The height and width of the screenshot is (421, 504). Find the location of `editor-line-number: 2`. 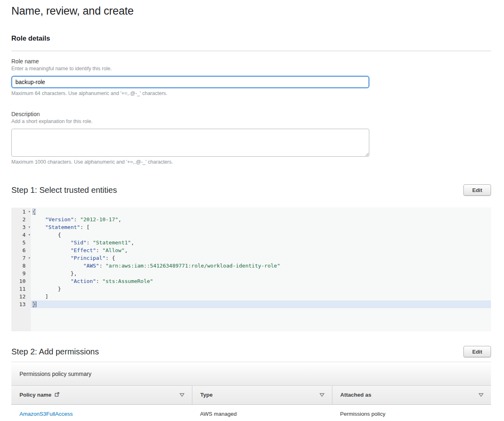

editor-line-number: 2 is located at coordinates (21, 219).